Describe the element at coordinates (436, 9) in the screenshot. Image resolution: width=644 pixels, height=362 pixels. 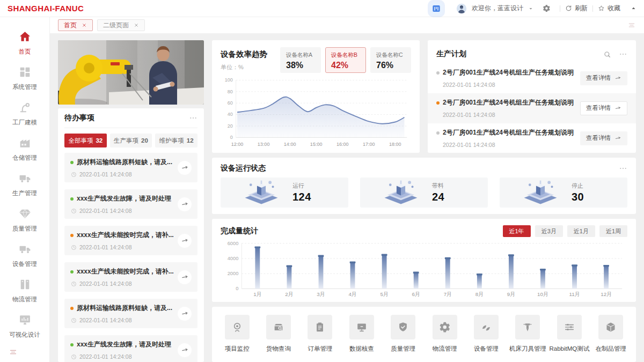
I see `board-icon` at that location.